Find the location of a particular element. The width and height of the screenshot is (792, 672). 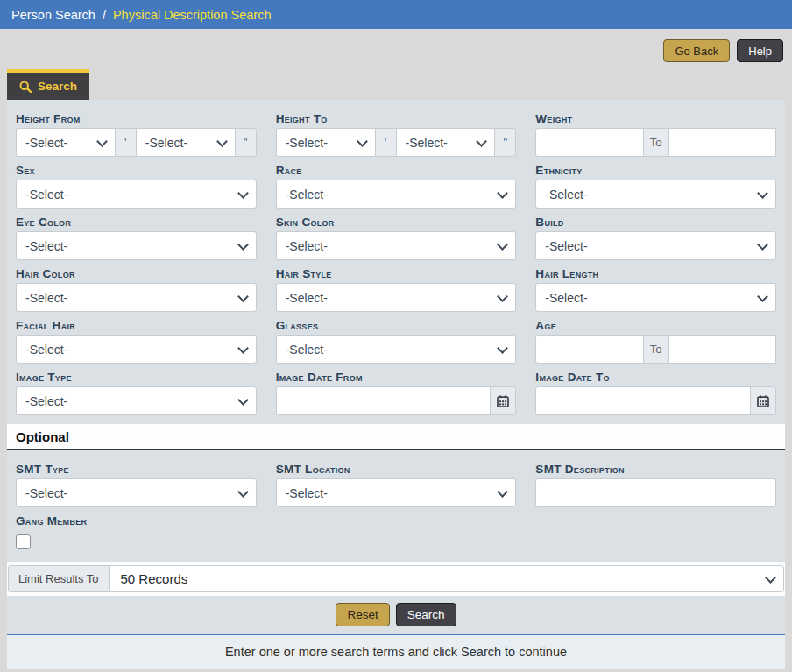

height-from-inches-select-control: -Select- is located at coordinates (186, 142).